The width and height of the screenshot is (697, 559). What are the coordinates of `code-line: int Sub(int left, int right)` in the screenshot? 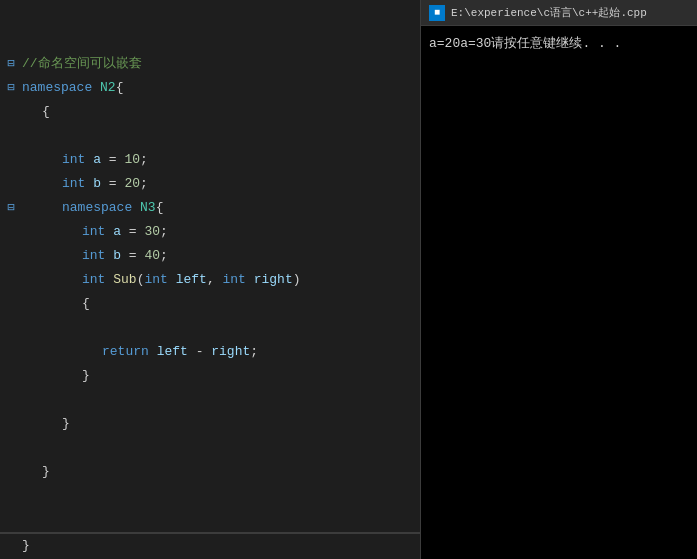 It's located at (210, 280).